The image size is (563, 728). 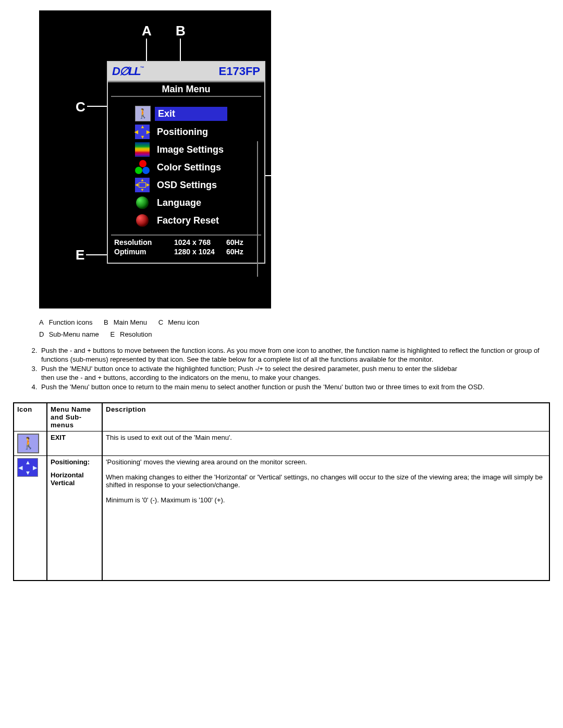 What do you see at coordinates (235, 242) in the screenshot?
I see `resolution-hz: 60Hz` at bounding box center [235, 242].